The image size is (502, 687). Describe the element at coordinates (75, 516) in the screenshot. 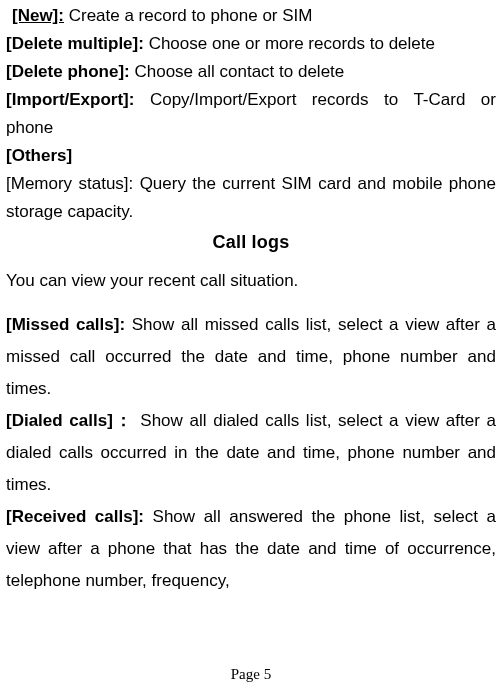

I see `label-received: [Received calls]:` at that location.